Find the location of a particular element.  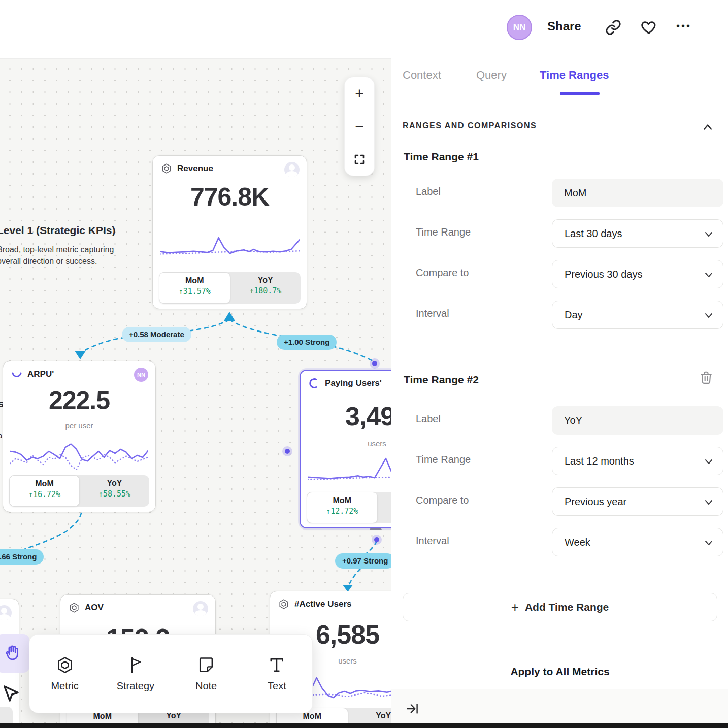

add-time-range-button: + Add Time Range is located at coordinates (560, 607).